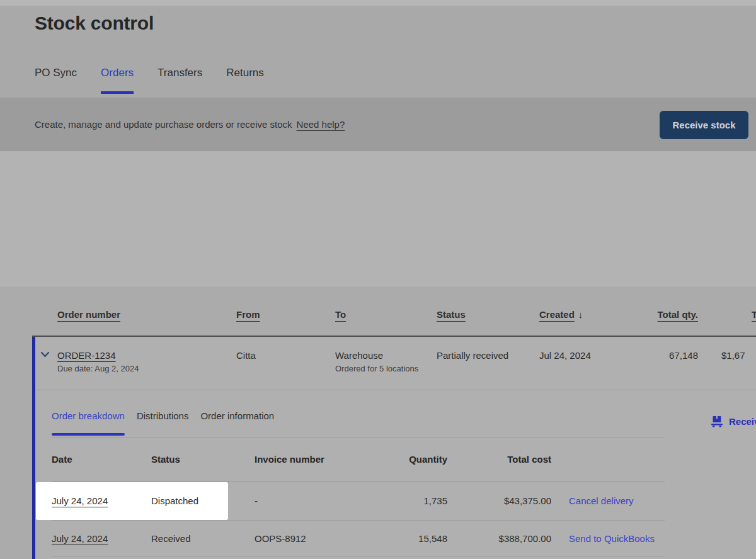 The width and height of the screenshot is (756, 559). I want to click on sort-descending-icon: ↓, so click(581, 315).